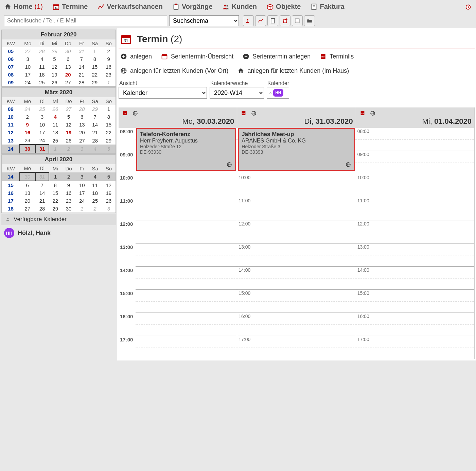  I want to click on action-serien-anlegen: Serientermin anlegen, so click(277, 56).